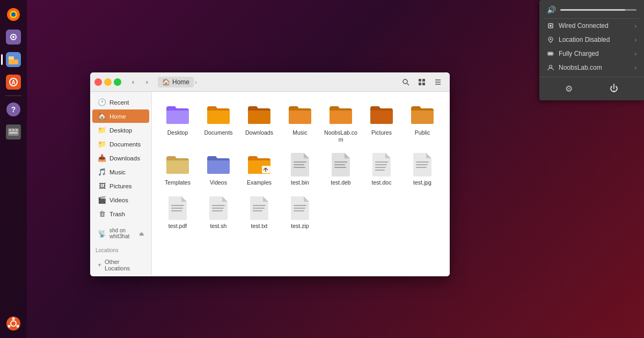 This screenshot has width=644, height=338. I want to click on folder-pictures: Pictures, so click(382, 122).